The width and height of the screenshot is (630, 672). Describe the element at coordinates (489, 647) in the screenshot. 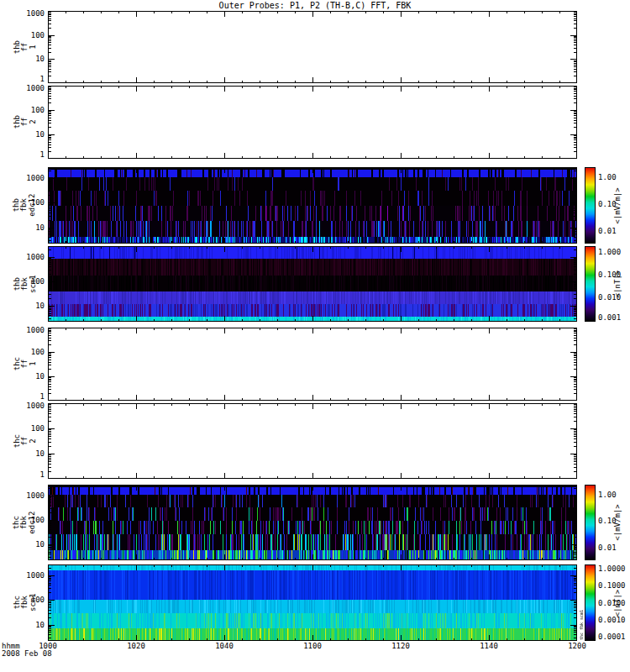

I see `x-tick-label: 1140` at that location.